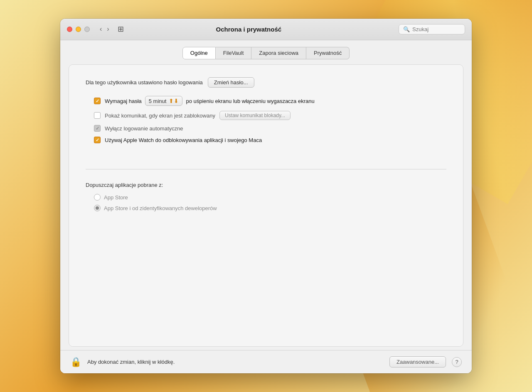  Describe the element at coordinates (97, 140) in the screenshot. I see `apple-watch-checkbox` at that location.